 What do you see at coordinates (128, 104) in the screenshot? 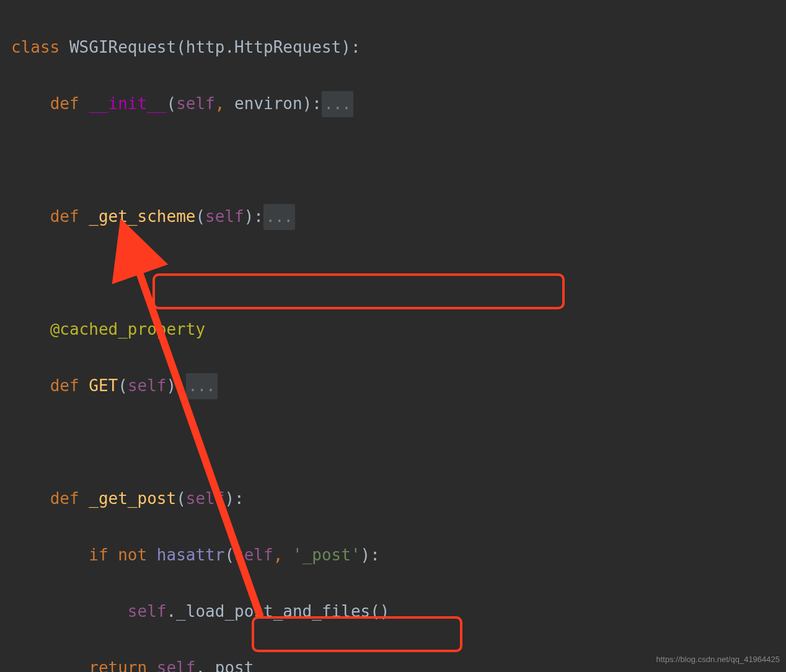
I see `dunder-method: __init__` at bounding box center [128, 104].